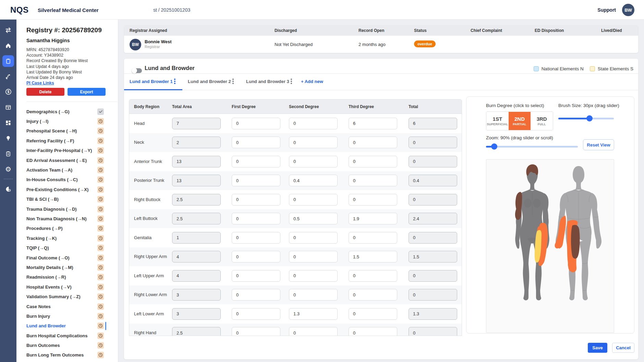  Describe the element at coordinates (67, 267) in the screenshot. I see `sidebar-item: Mortality Details (→M)` at that location.